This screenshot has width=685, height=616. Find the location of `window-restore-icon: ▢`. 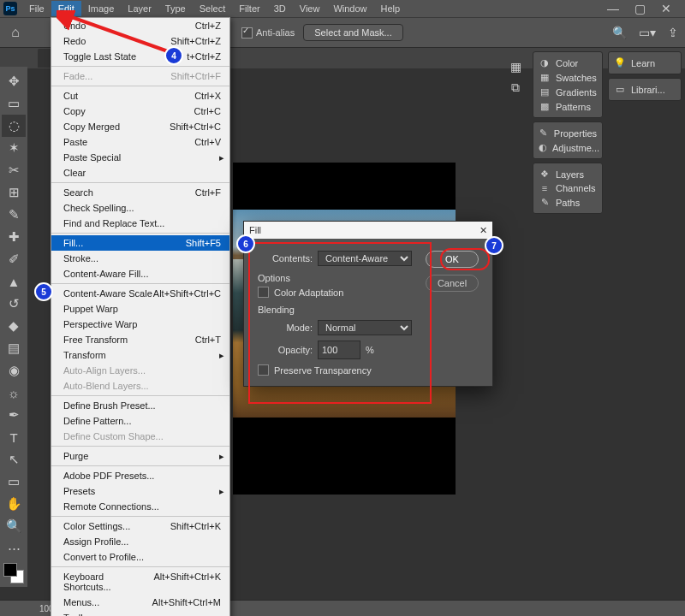

window-restore-icon: ▢ is located at coordinates (640, 9).